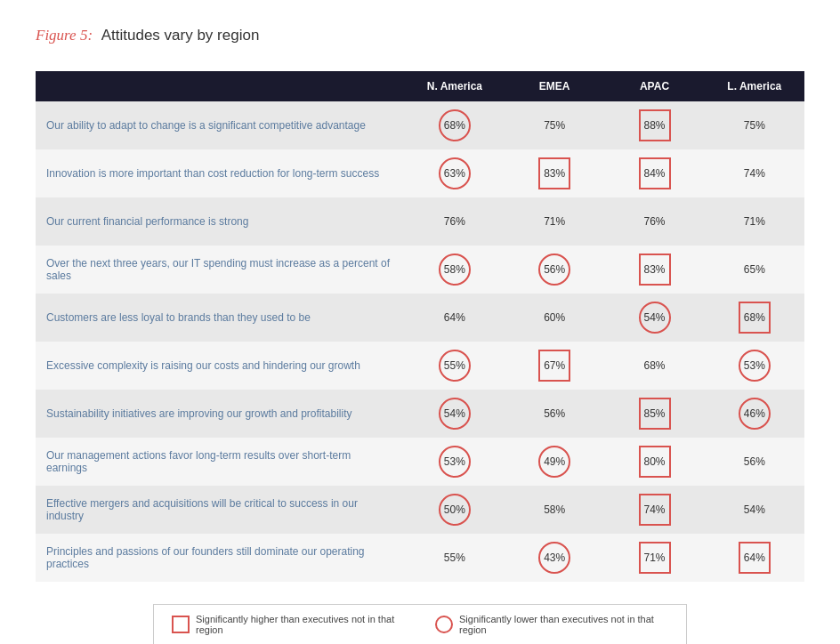 The width and height of the screenshot is (840, 644). What do you see at coordinates (455, 173) in the screenshot?
I see `cell-value: 63%` at bounding box center [455, 173].